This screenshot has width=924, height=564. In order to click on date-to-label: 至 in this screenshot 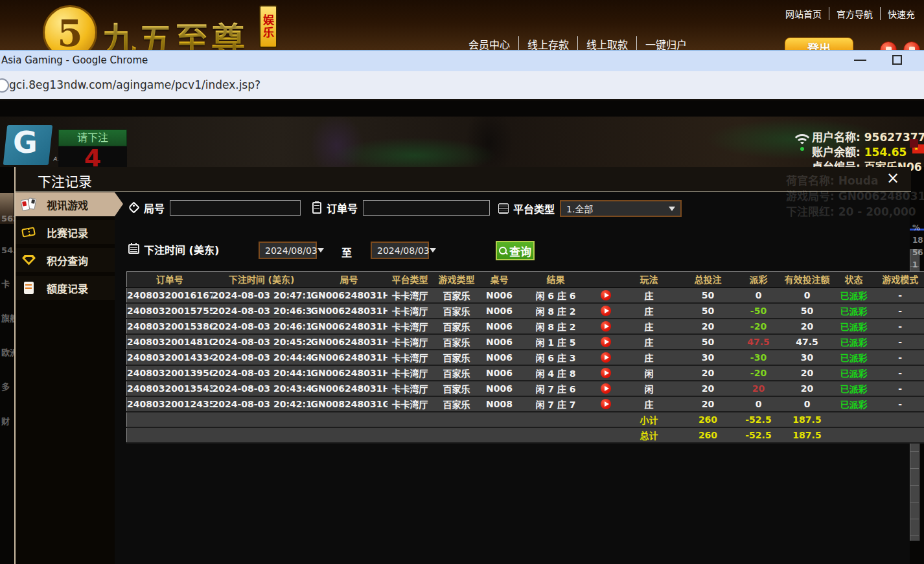, I will do `click(347, 252)`.